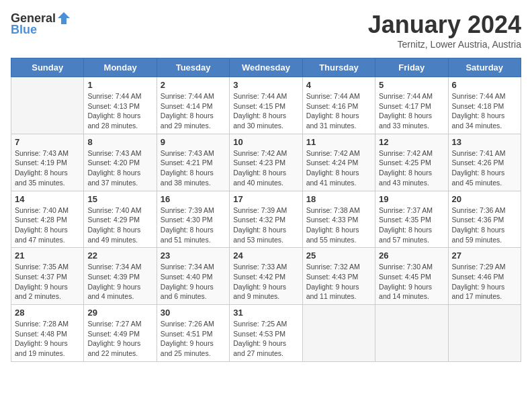 Image resolution: width=532 pixels, height=411 pixels. I want to click on day-info: Sunrise: 7:43 AM Sunset: 4:20 PM Dayligh…, so click(120, 168).